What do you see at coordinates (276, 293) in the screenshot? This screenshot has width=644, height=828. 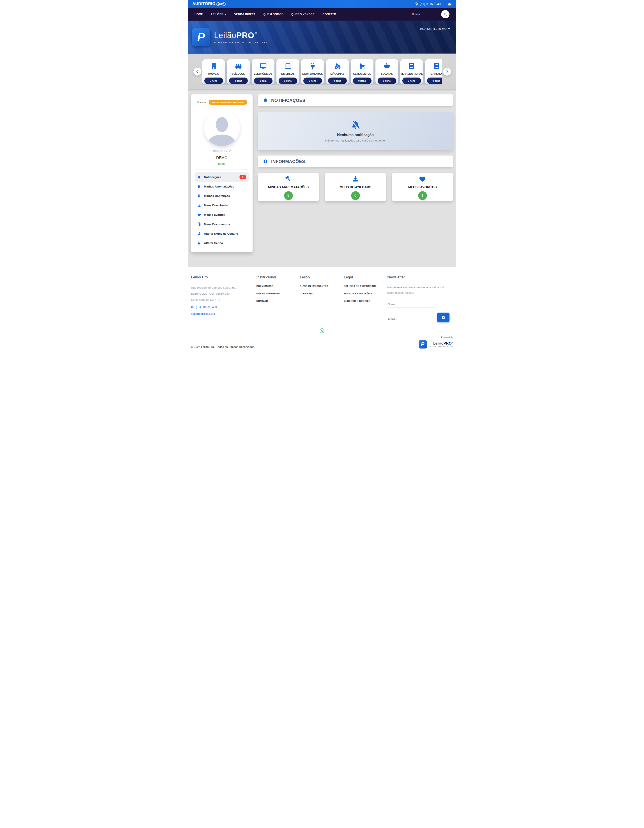 I see `footer-link-nossa-estrutura: NOSSA ESTRUTURA` at bounding box center [276, 293].